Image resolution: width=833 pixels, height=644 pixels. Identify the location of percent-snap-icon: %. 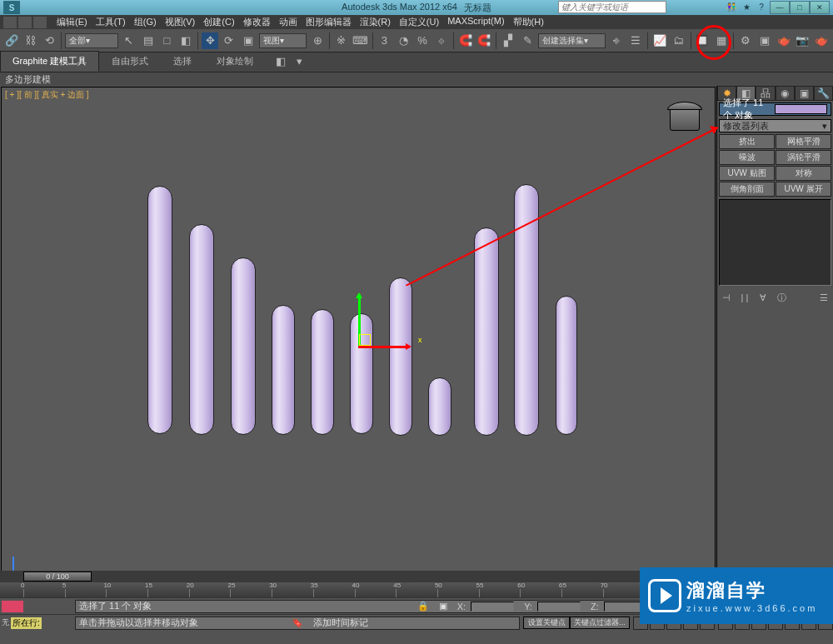
(422, 41).